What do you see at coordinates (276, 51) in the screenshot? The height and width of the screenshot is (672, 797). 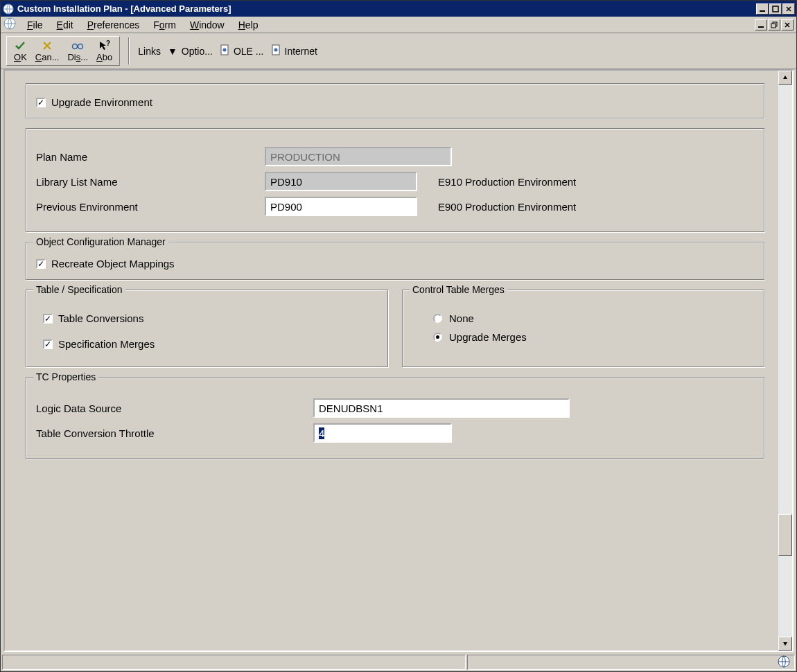 I see `document-globe-icon` at bounding box center [276, 51].